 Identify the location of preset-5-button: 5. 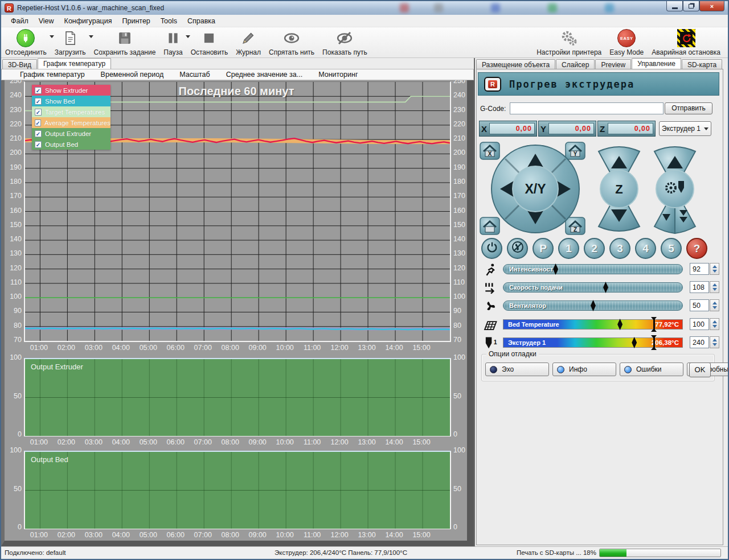
(671, 248).